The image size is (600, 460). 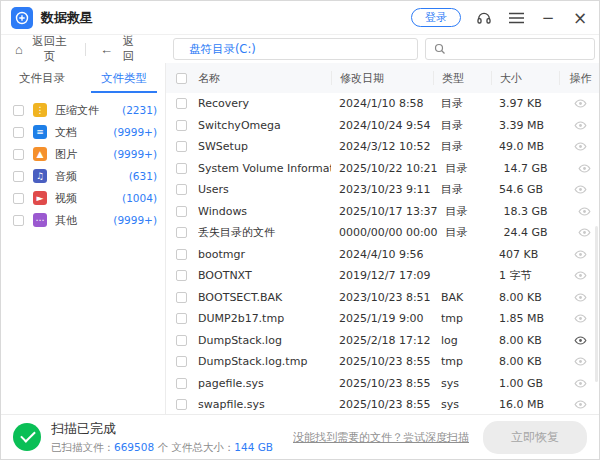 I want to click on path-value: 盘符目录(C:), so click(x=222, y=50).